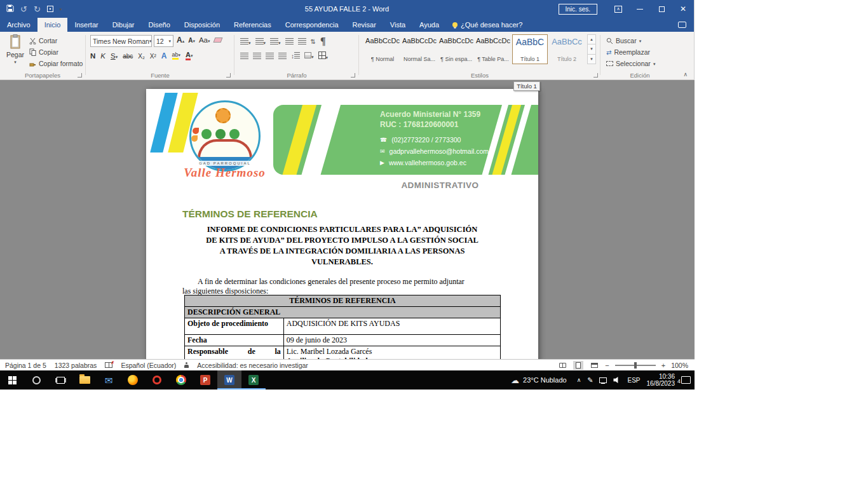 The height and width of the screenshot is (488, 868). What do you see at coordinates (157, 380) in the screenshot?
I see `opera-button` at bounding box center [157, 380].